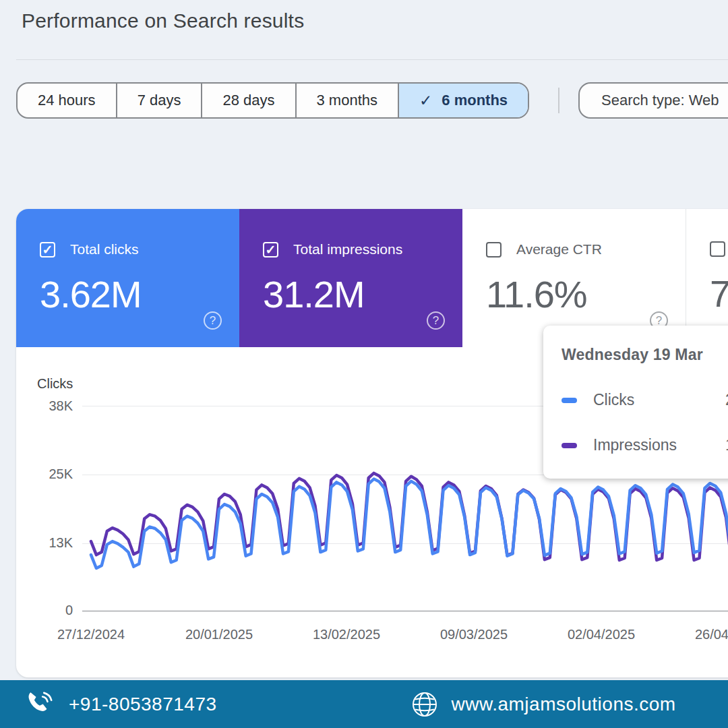 The image size is (728, 728). What do you see at coordinates (727, 445) in the screenshot?
I see `tooltip-value: 171` at bounding box center [727, 445].